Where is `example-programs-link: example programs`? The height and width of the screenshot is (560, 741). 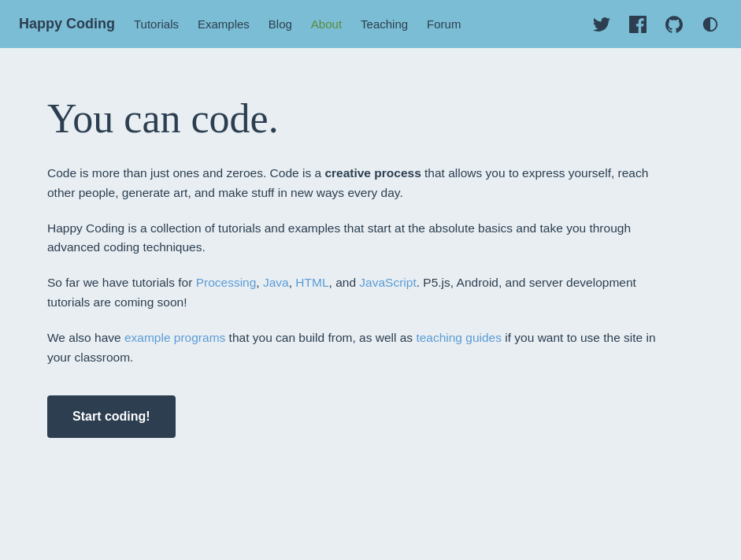 example-programs-link: example programs is located at coordinates (175, 337).